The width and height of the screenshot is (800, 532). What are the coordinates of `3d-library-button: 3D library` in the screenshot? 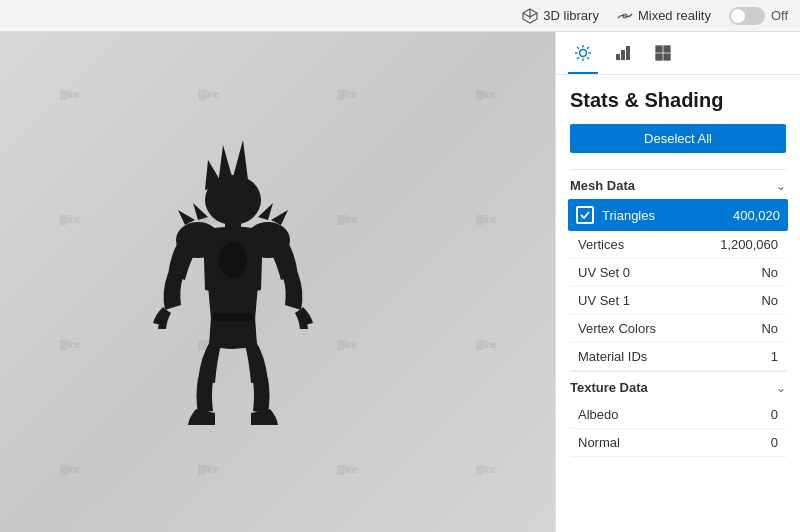 It's located at (560, 16).